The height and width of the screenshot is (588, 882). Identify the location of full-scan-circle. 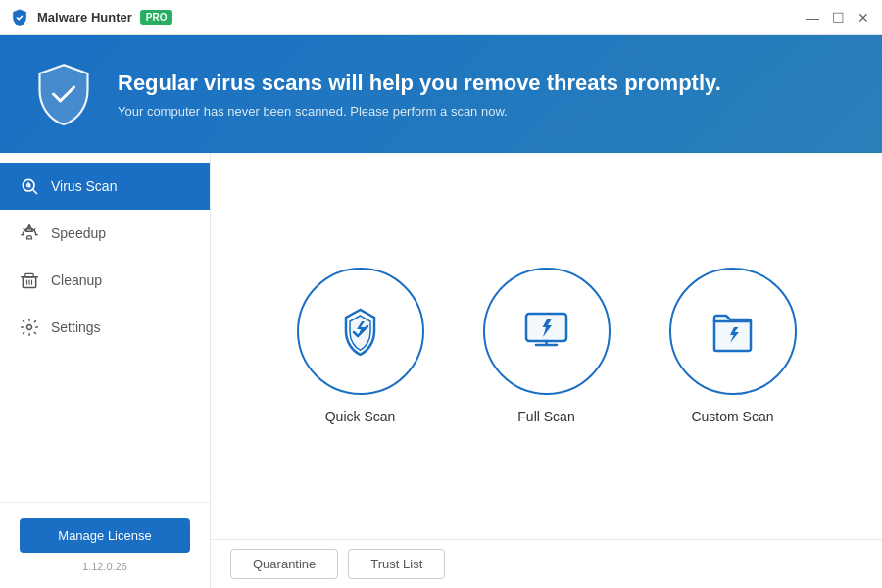
(547, 331).